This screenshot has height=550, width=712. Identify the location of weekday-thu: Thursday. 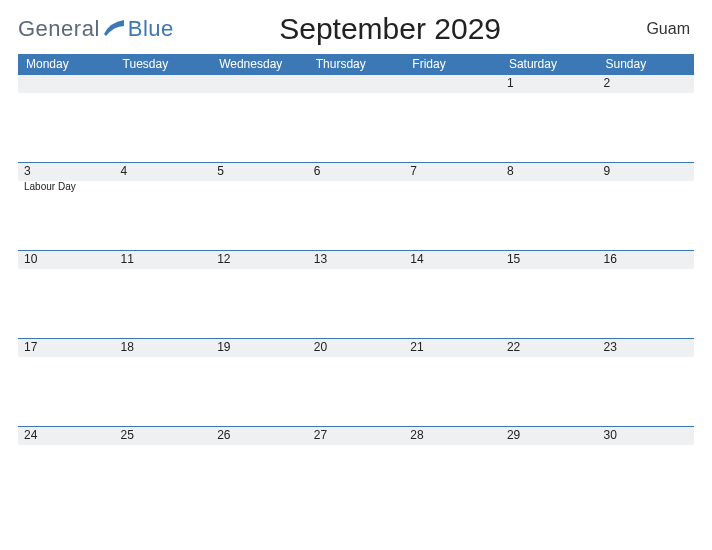
(356, 64).